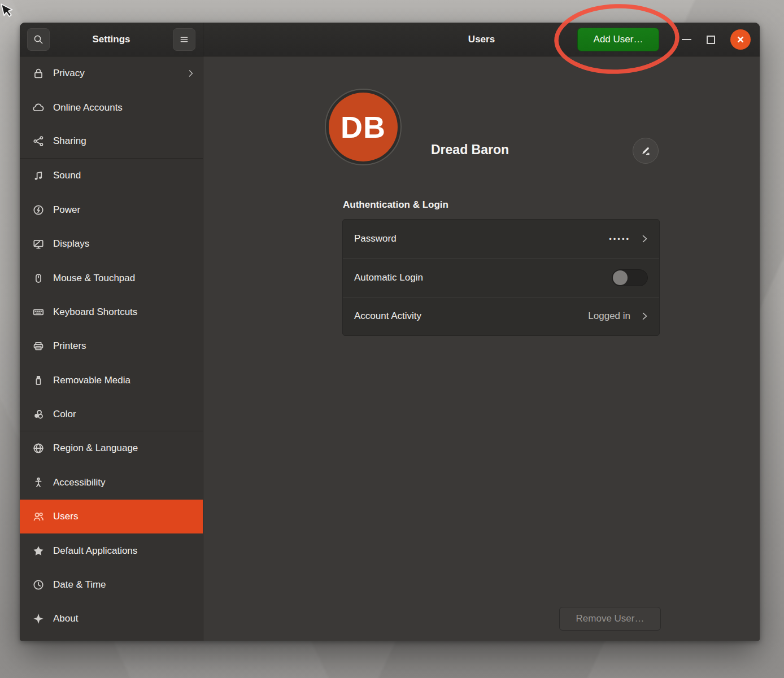 Image resolution: width=784 pixels, height=678 pixels. Describe the element at coordinates (38, 483) in the screenshot. I see `accessibility-icon` at that location.